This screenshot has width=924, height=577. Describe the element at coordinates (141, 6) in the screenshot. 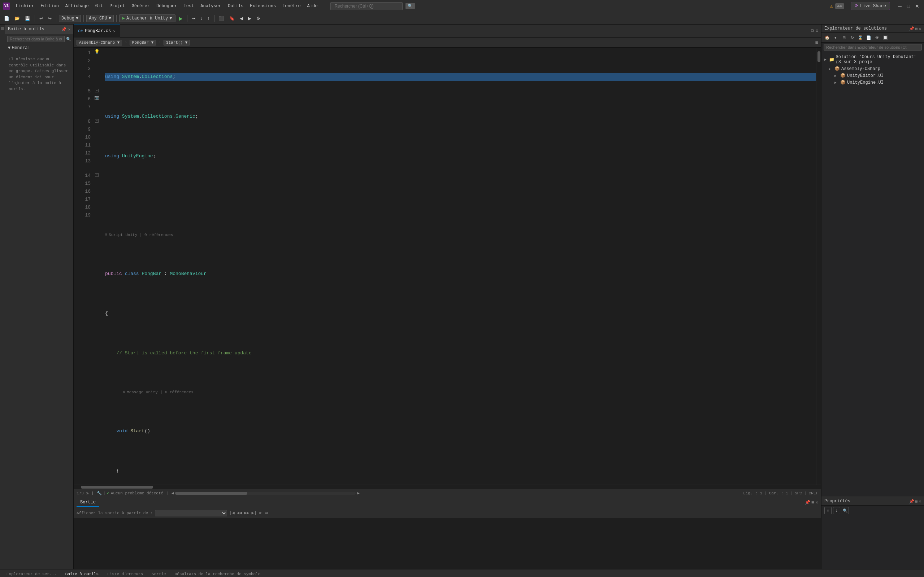

I see `menu-generer: Générer` at that location.